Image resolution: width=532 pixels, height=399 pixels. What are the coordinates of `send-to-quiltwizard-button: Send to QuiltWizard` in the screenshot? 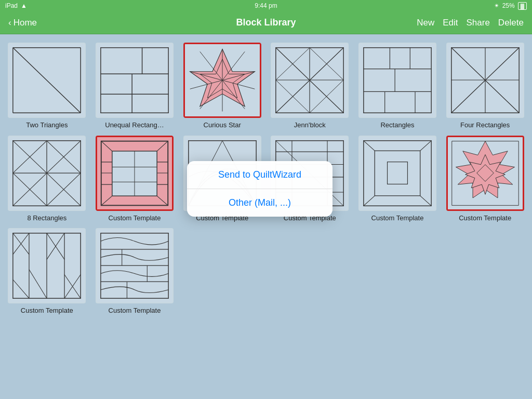 It's located at (260, 175).